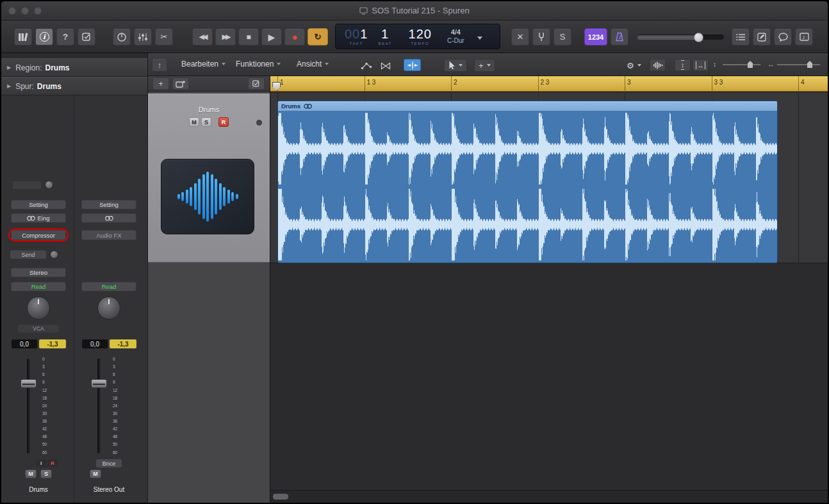  Describe the element at coordinates (122, 37) in the screenshot. I see `smart-controls-button` at that location.